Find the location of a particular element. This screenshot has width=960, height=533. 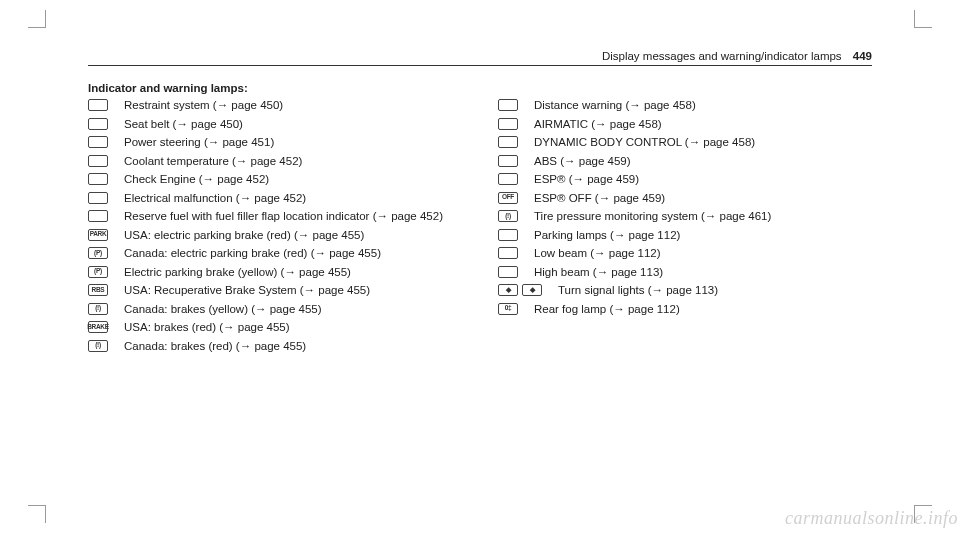

item-text: Restraint system (→ page 450) is located at coordinates (293, 106).